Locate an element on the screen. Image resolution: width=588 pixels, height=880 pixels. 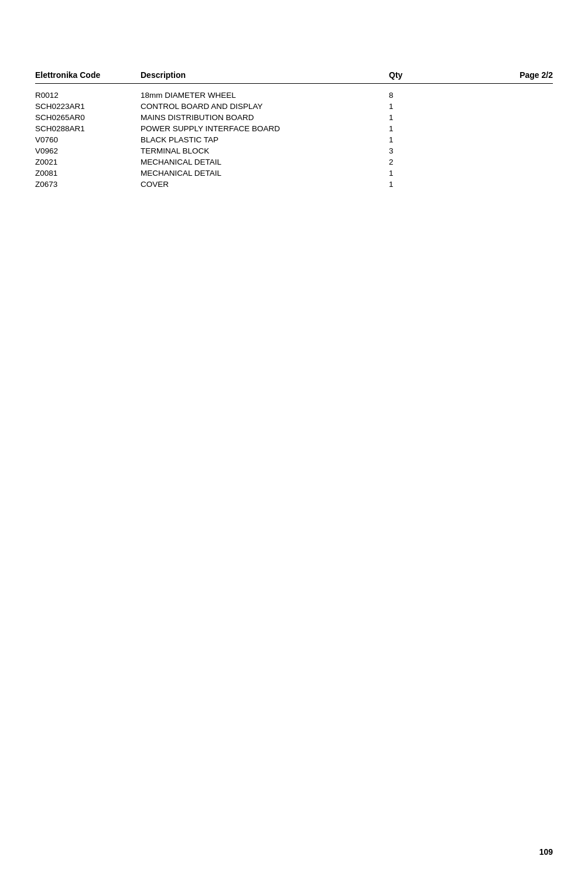
cell-qty: 8 is located at coordinates (418, 95).